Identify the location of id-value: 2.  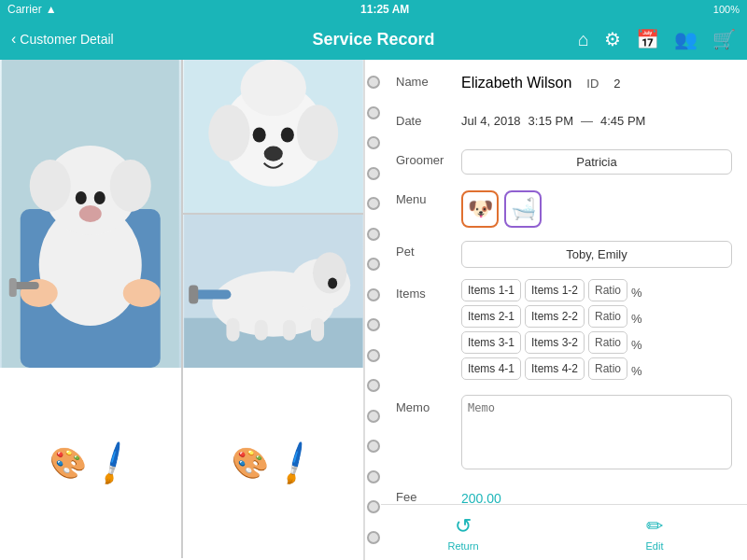
(616, 84).